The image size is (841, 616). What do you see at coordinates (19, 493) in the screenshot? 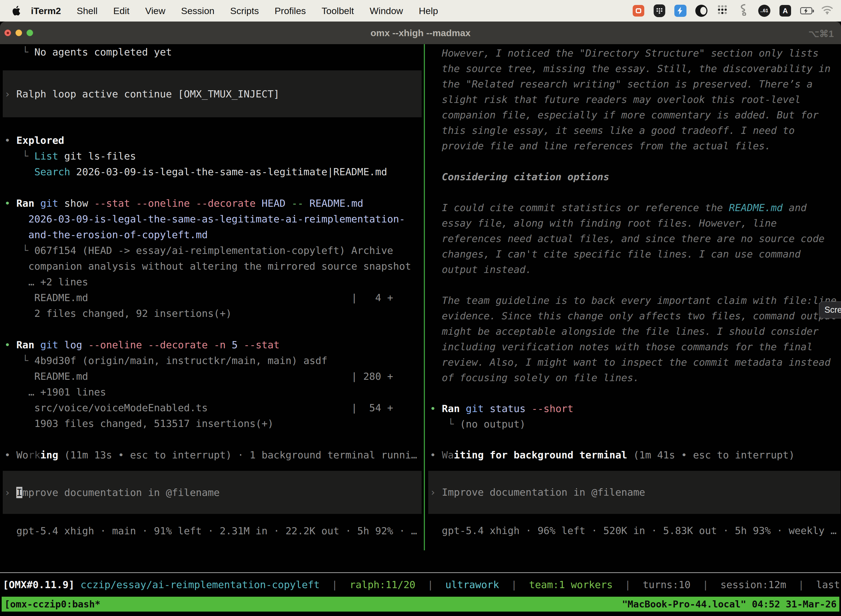
I see `text-cursor: I` at bounding box center [19, 493].